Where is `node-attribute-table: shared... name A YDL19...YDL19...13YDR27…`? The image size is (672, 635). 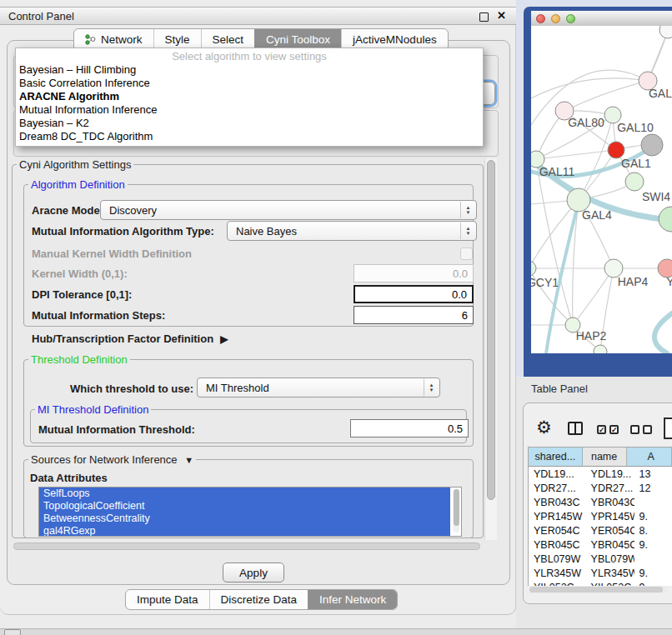 node-attribute-table: shared... name A YDL19...YDL19...13YDR27… is located at coordinates (600, 517).